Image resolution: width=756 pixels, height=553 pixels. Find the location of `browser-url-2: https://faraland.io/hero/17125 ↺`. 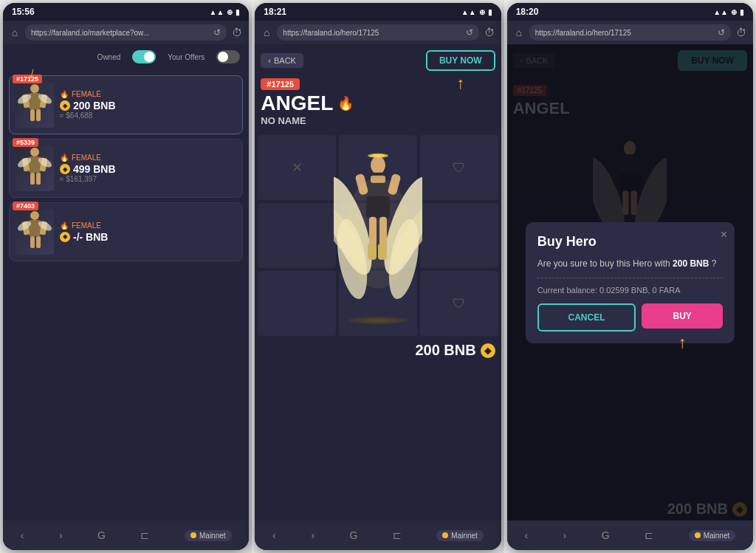

browser-url-2: https://faraland.io/hero/17125 ↺ is located at coordinates (378, 32).